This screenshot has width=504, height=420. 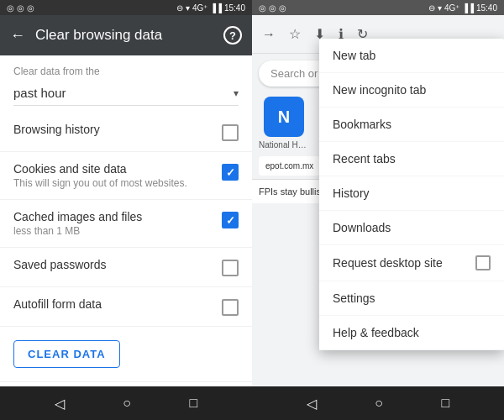 I want to click on back-button: ←, so click(x=18, y=35).